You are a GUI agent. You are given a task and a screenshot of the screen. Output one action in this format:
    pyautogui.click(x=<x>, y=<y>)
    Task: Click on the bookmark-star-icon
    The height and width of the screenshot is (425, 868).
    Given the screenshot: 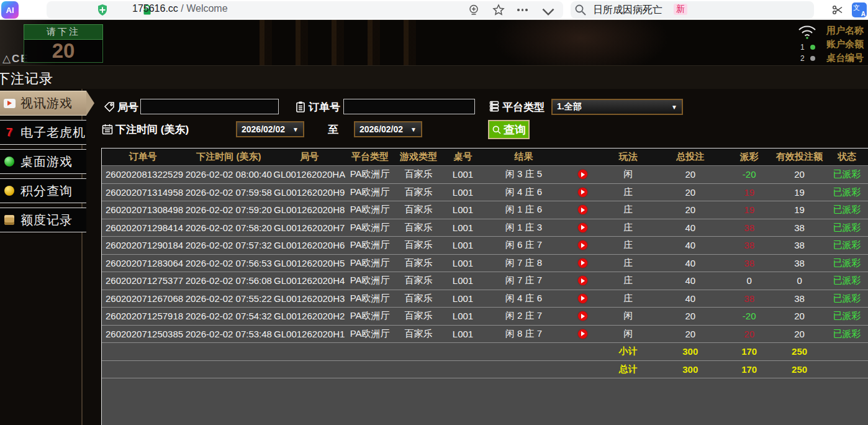 What is the action you would take?
    pyautogui.click(x=499, y=10)
    